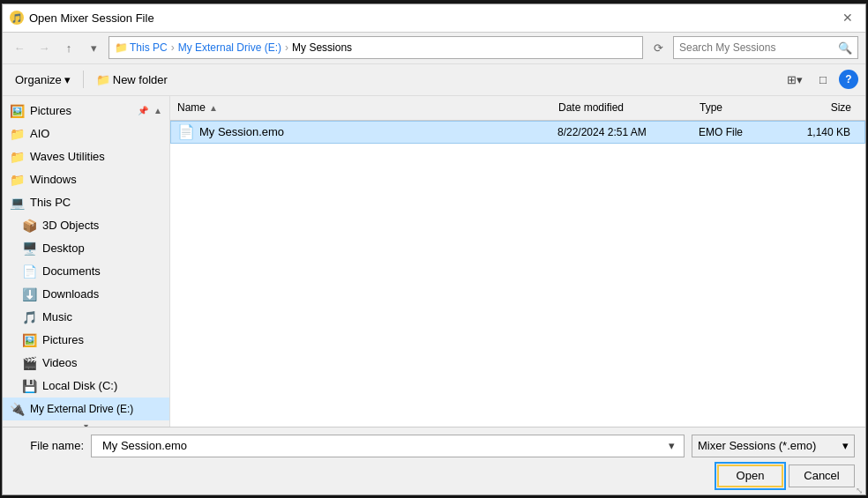 This screenshot has width=868, height=498. I want to click on sidebar-item-aio: 📁 AIO, so click(86, 134).